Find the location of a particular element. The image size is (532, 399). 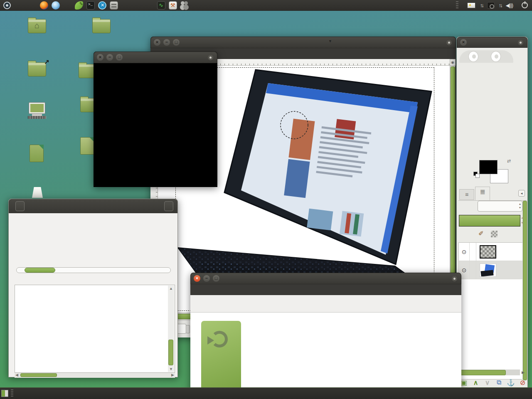

delete-layer-button: ⊘ is located at coordinates (523, 382).